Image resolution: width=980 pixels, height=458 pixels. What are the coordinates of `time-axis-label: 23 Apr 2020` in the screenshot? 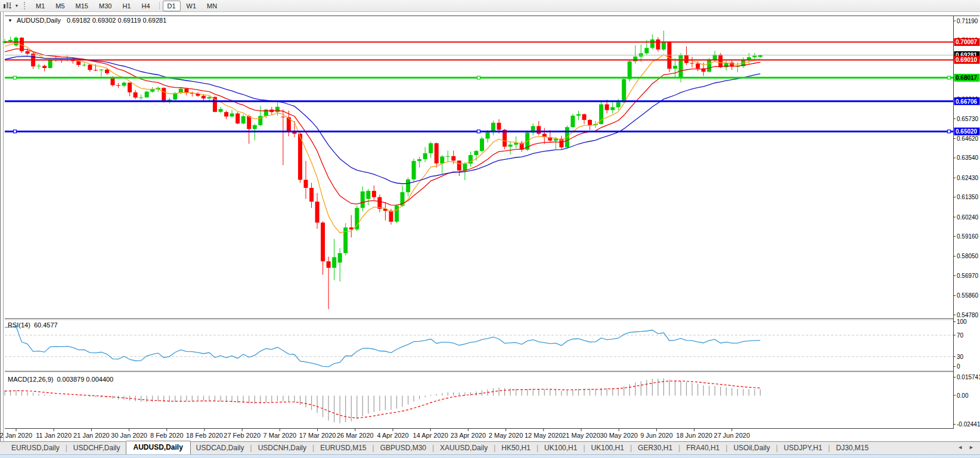 It's located at (469, 435).